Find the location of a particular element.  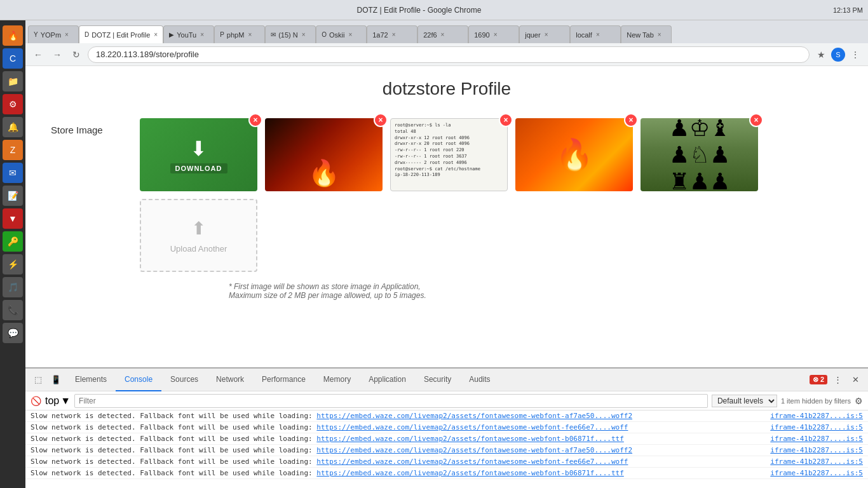

taskbar-icon-3: 📁 is located at coordinates (13, 81).